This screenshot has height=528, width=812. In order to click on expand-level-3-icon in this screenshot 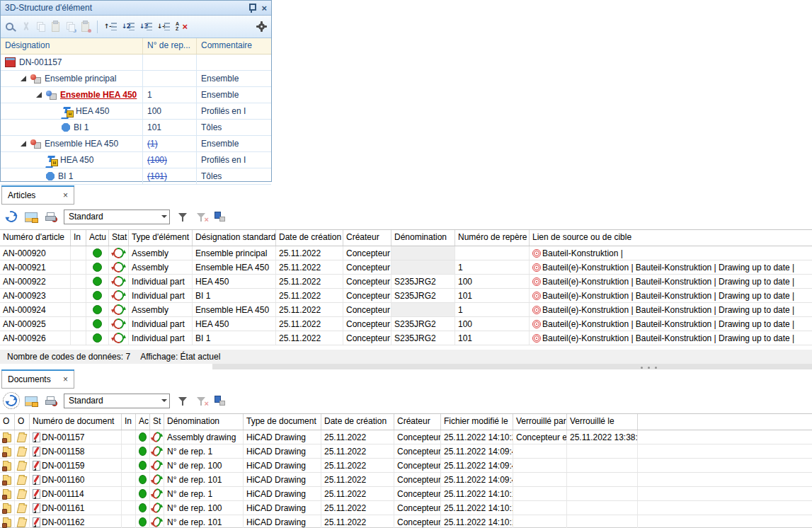, I will do `click(146, 27)`.